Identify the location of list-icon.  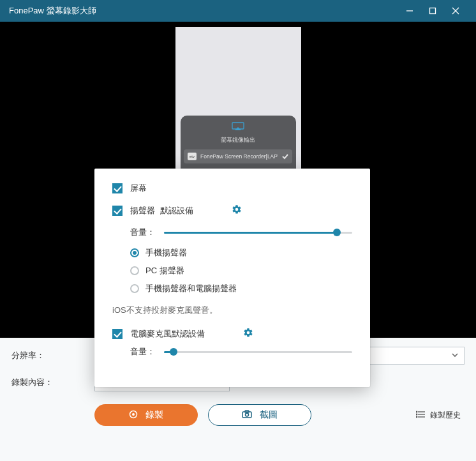
(420, 415).